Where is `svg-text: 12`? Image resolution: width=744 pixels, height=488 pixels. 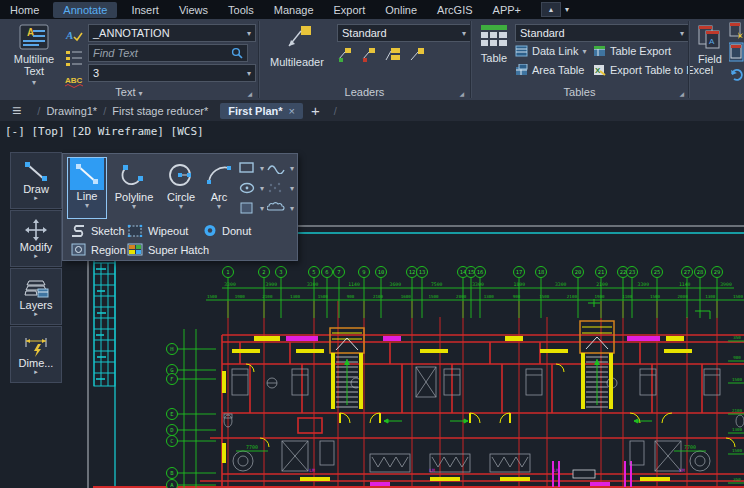 svg-text: 12 is located at coordinates (412, 272).